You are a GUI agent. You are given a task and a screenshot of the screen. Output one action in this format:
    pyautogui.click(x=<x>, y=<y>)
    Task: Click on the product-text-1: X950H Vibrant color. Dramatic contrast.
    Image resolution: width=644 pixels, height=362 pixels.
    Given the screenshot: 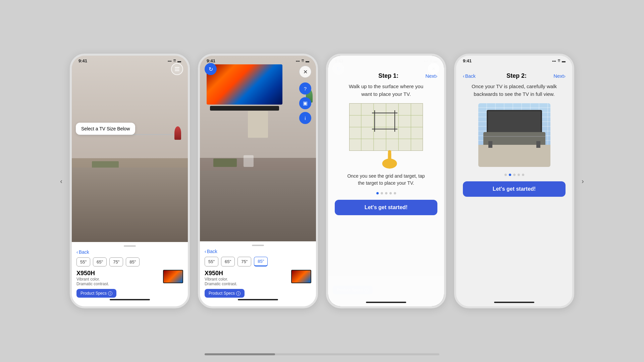 What is the action you would take?
    pyautogui.click(x=93, y=278)
    